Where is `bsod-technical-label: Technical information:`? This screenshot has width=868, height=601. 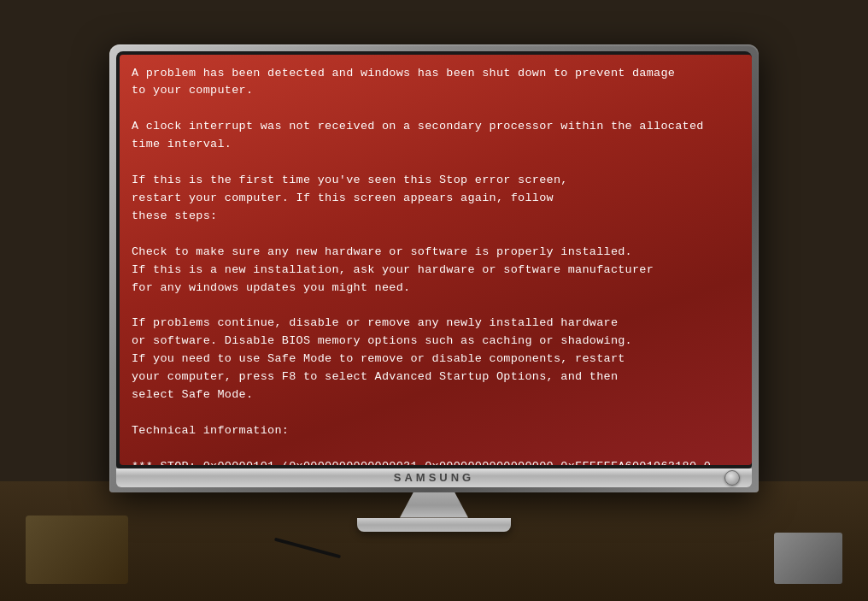 bsod-technical-label: Technical information: is located at coordinates (436, 431).